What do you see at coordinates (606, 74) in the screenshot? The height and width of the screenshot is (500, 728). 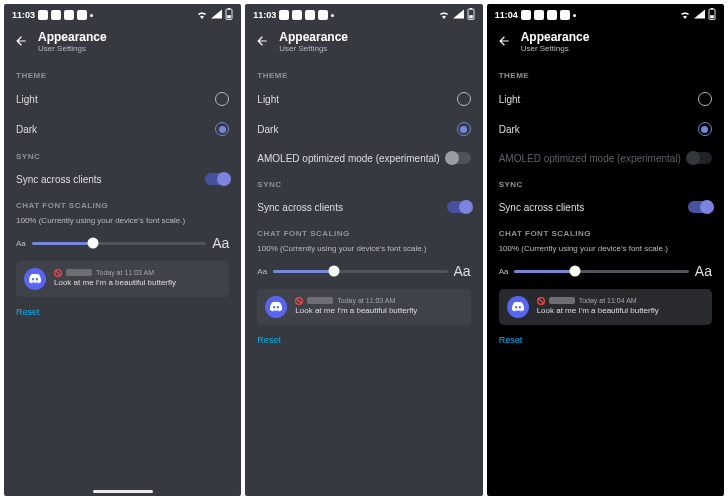 I see `section-theme: THEME` at bounding box center [606, 74].